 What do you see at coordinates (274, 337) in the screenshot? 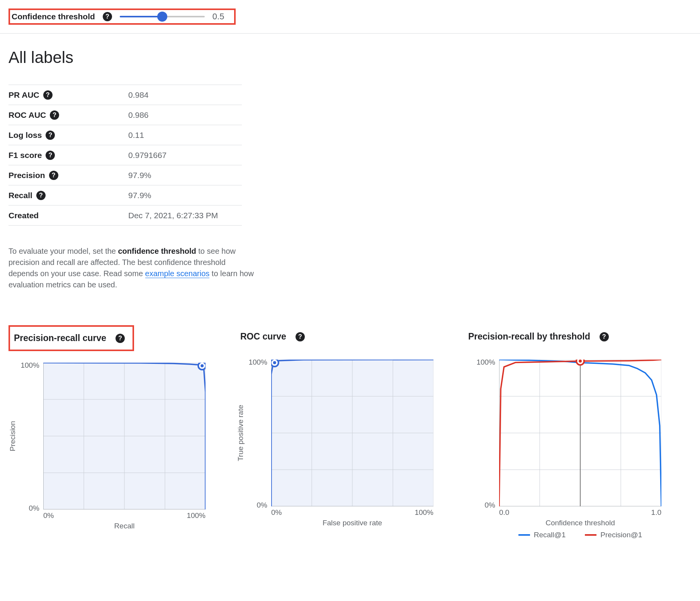
I see `roc-curve-title: ROC curve ?` at bounding box center [274, 337].